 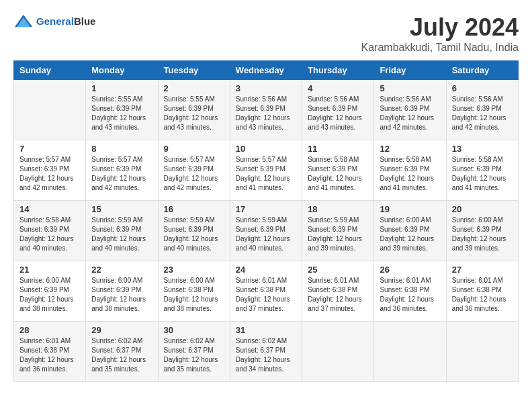 What do you see at coordinates (193, 291) in the screenshot?
I see `calendar-cell: 23Sunrise: 6:00 AM Sunset: 6:38 PM Dayli…` at bounding box center [193, 291].